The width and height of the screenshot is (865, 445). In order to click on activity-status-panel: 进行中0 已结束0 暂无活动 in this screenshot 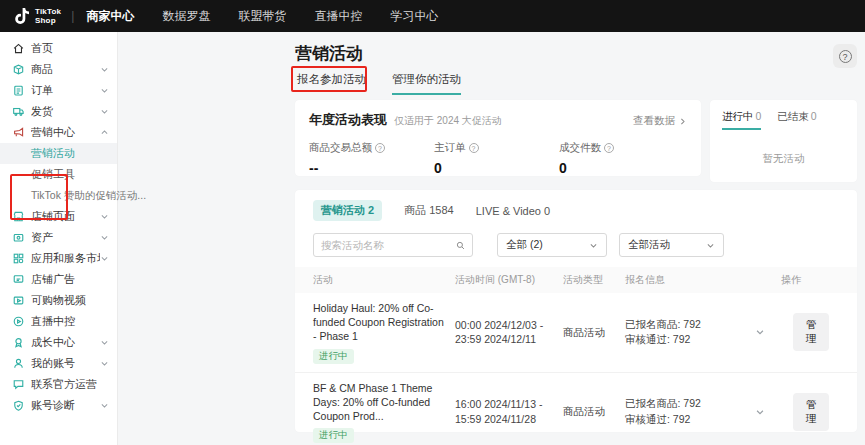, I will do `click(784, 141)`.